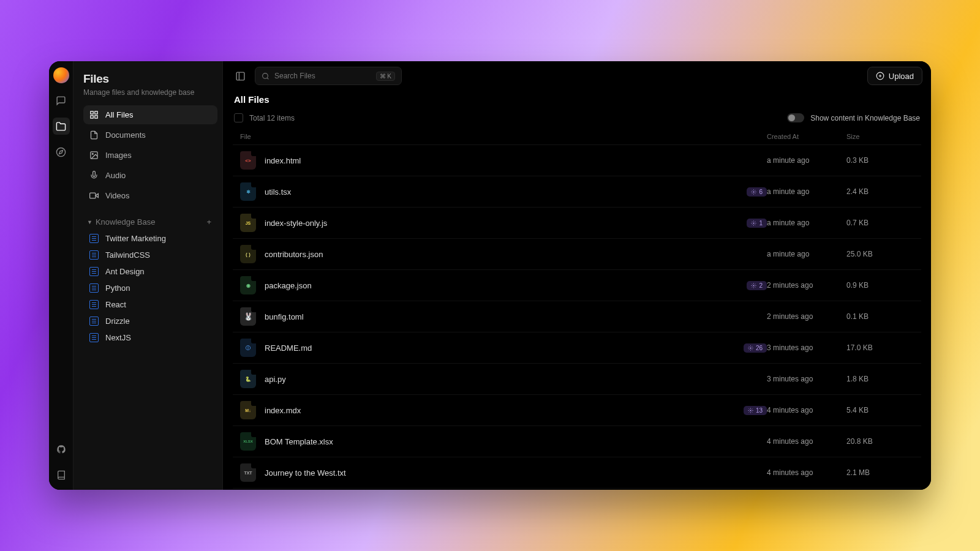 The image size is (980, 551). I want to click on table-row: JSindex-style-only.js1a minute ago0.7 KB, so click(577, 223).